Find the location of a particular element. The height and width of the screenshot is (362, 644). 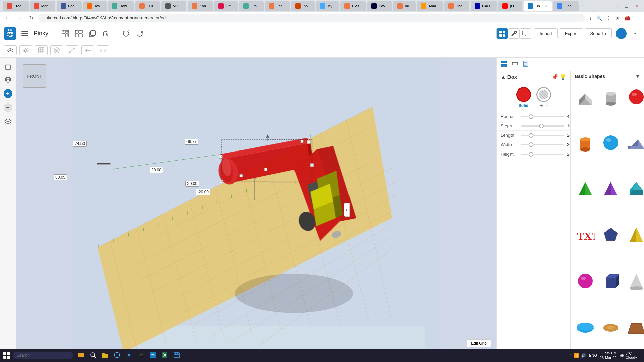

tab-15: Pay... is located at coordinates (380, 6).